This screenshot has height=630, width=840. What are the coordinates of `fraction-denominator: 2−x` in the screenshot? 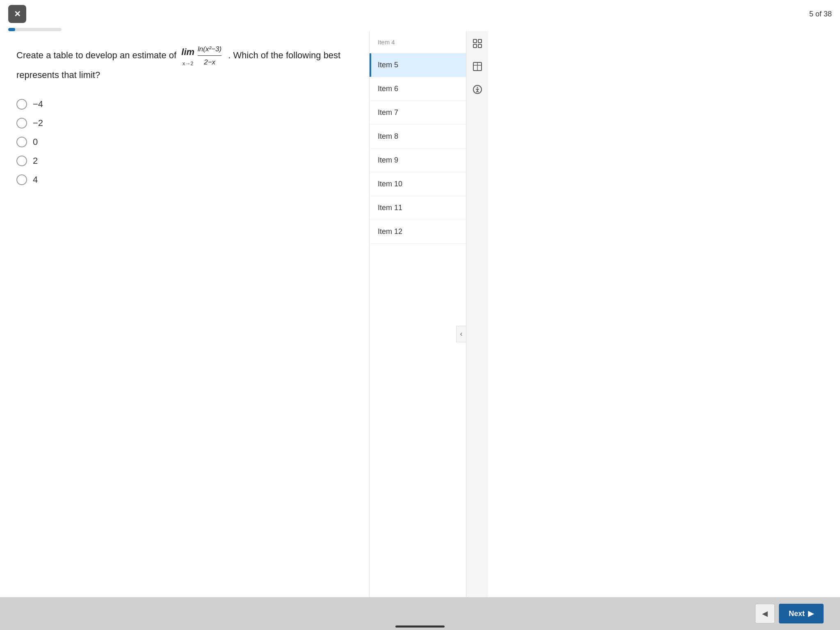 It's located at (210, 62).